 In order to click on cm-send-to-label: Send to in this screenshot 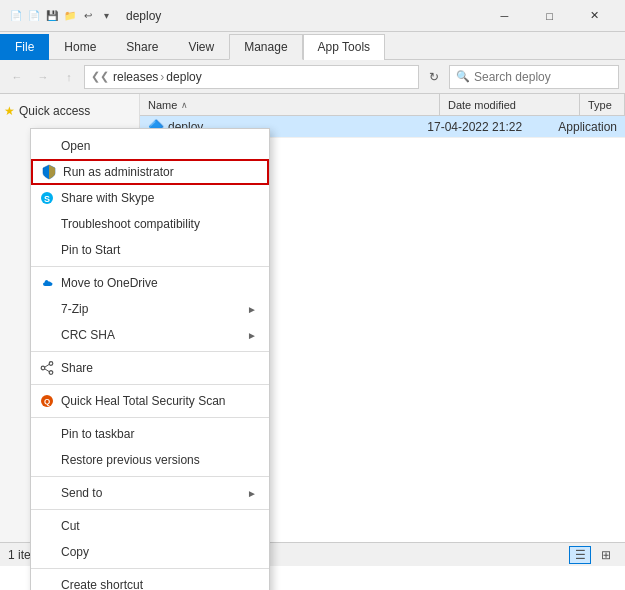, I will do `click(151, 493)`.